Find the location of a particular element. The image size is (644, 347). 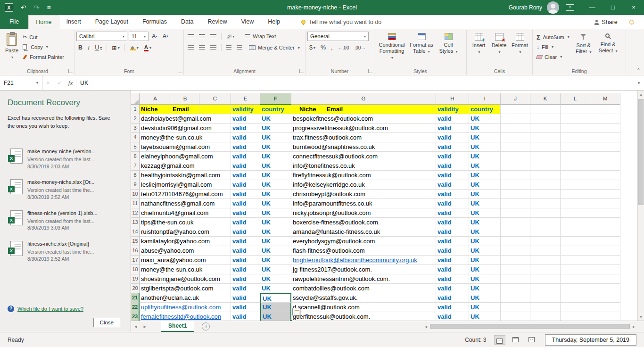

clipboard-dialog-launcher is located at coordinates (71, 71).